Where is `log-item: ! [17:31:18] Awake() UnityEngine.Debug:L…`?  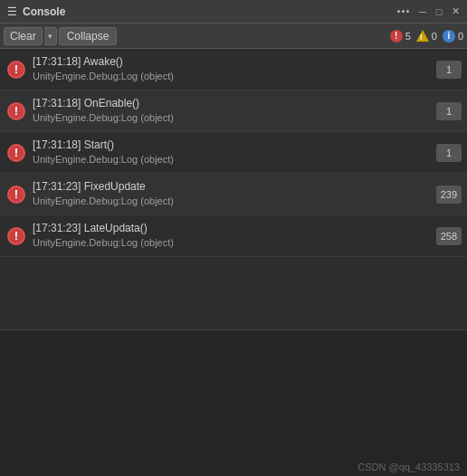
log-item: ! [17:31:18] Awake() UnityEngine.Debug:L… is located at coordinates (234, 70).